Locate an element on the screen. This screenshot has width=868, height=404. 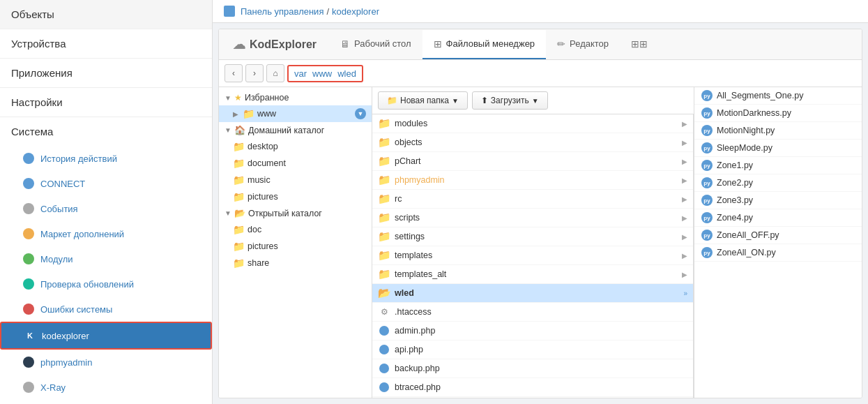
sidebar-item-modules: Модули is located at coordinates (106, 259).